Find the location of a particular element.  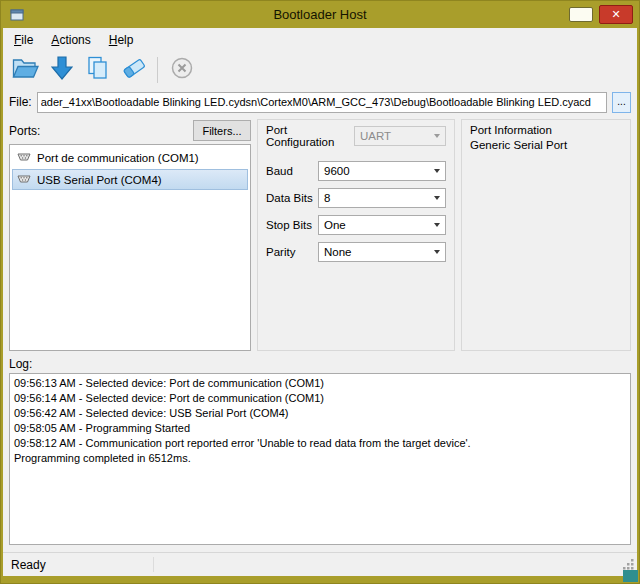

close-button: ✕ is located at coordinates (616, 14).